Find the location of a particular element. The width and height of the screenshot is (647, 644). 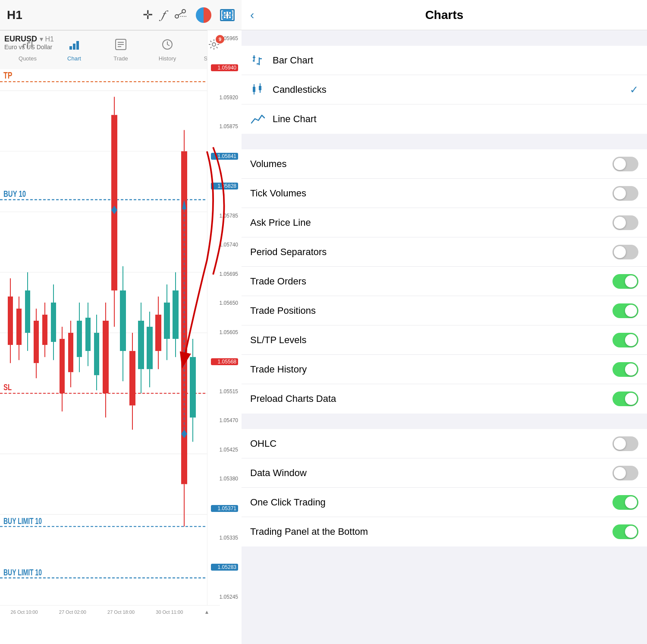

toggle-one-click: One Click Trading is located at coordinates (444, 502).